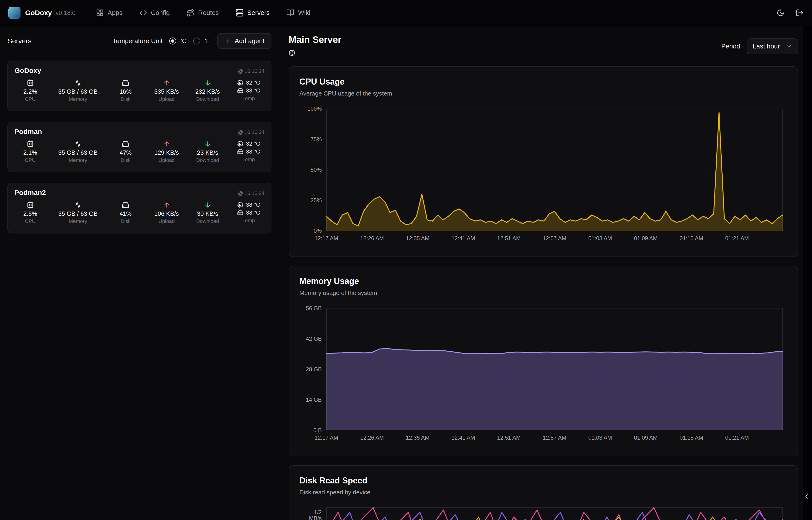 The height and width of the screenshot is (520, 812). What do you see at coordinates (178, 41) in the screenshot?
I see `radio-celsius: °C` at bounding box center [178, 41].